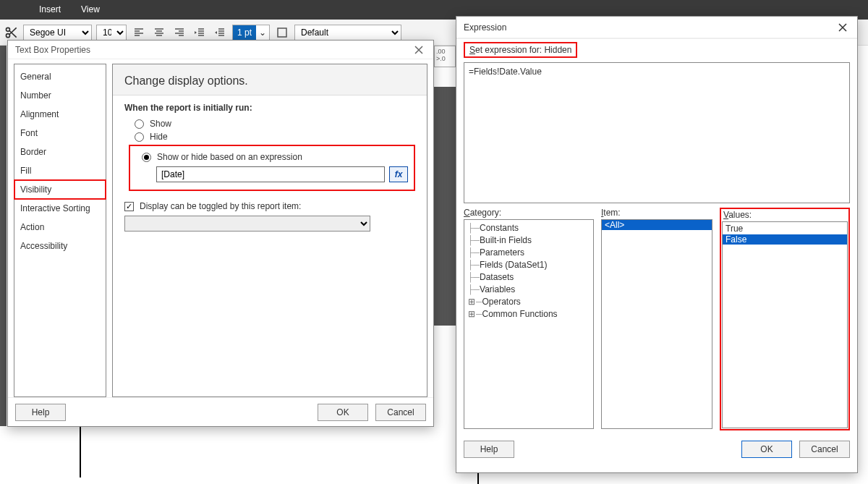 Image resolution: width=868 pixels, height=484 pixels. What do you see at coordinates (263, 33) in the screenshot?
I see `chevron-down-icon: ⌄` at bounding box center [263, 33].